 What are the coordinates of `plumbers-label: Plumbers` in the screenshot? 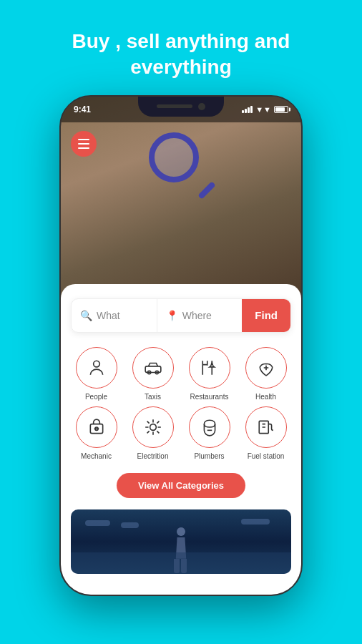 It's located at (209, 457).